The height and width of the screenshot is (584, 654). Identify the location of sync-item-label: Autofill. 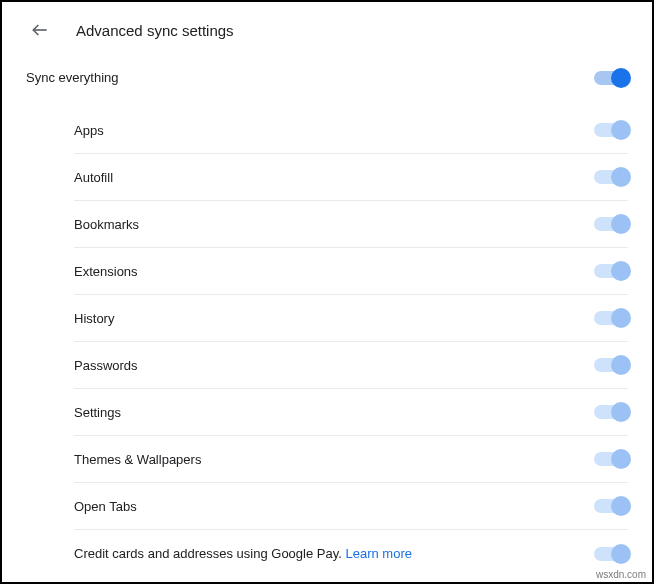
(94, 178).